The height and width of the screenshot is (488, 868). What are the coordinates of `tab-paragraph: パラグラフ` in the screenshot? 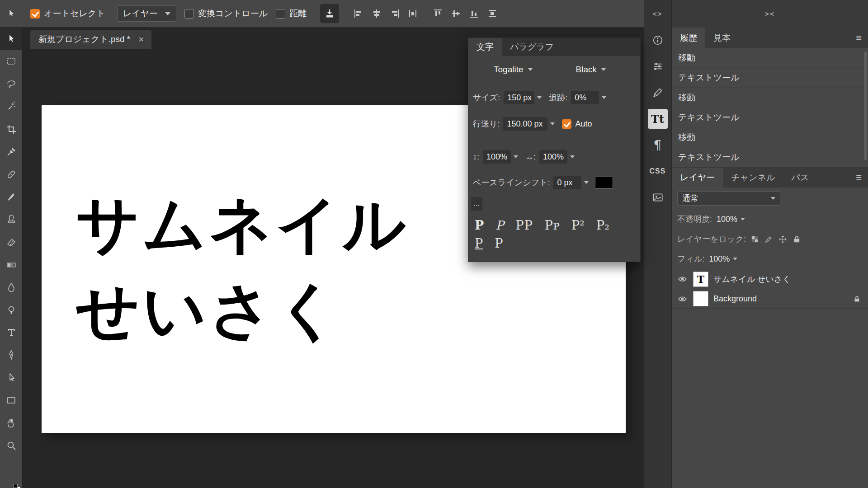 It's located at (532, 47).